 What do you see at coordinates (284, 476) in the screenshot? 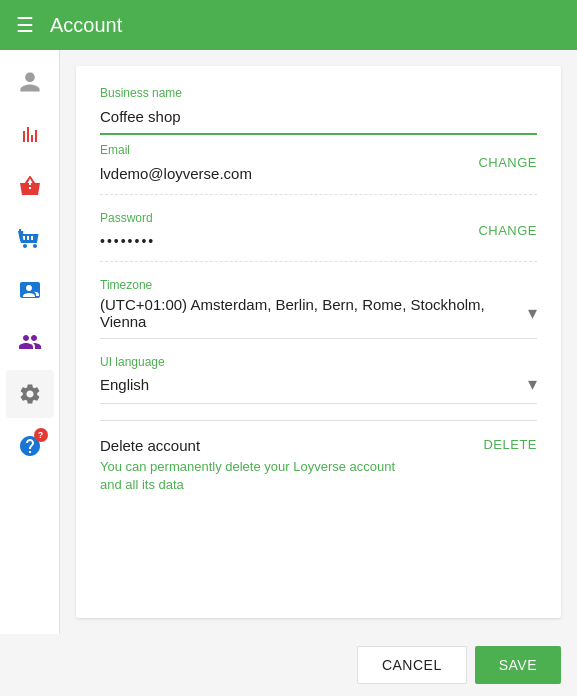
I see `delete-description: You can permanently delete your Loyverse…` at bounding box center [284, 476].